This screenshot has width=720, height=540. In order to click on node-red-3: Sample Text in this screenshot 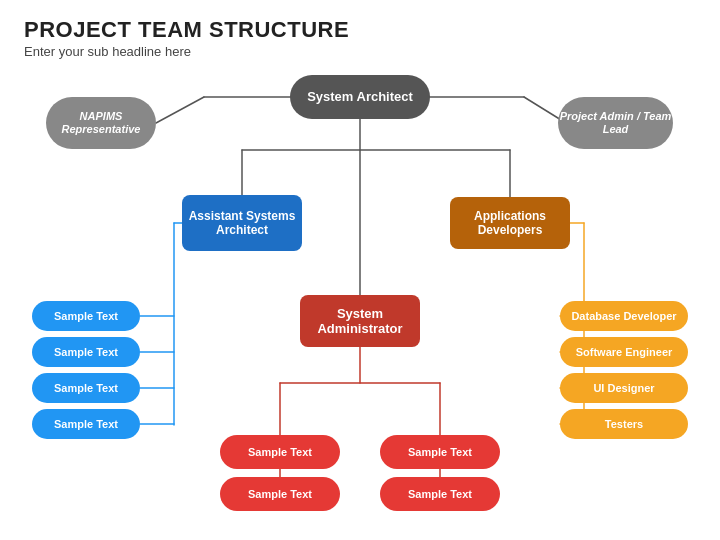, I will do `click(440, 452)`.